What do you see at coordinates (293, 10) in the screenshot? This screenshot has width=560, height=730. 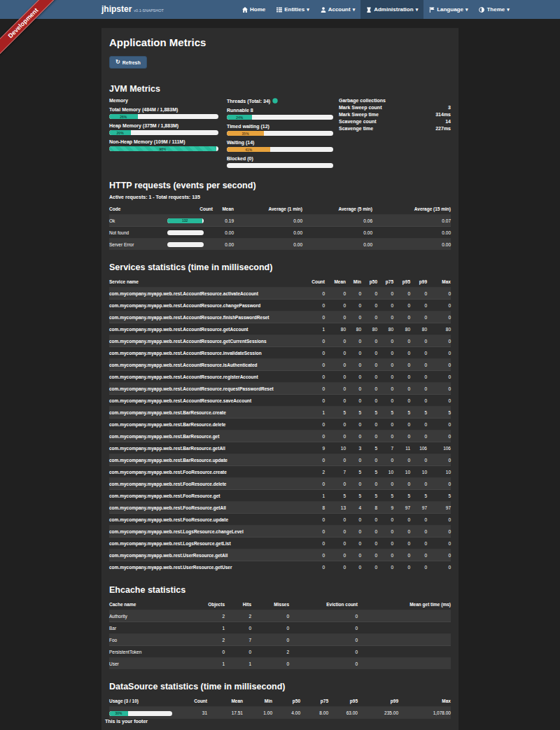 I see `nav-item-entities: Entities ▾` at bounding box center [293, 10].